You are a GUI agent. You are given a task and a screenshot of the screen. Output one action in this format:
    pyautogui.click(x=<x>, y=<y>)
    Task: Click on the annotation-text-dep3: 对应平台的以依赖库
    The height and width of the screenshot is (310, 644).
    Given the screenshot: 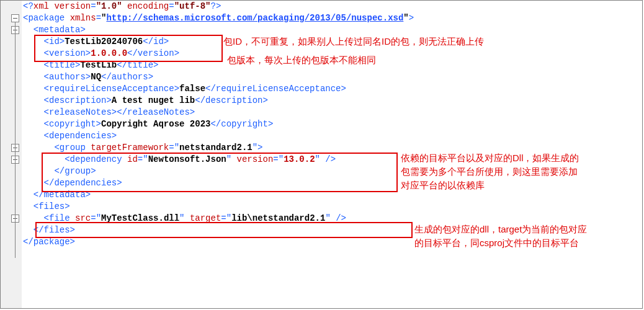 What is the action you would take?
    pyautogui.click(x=443, y=185)
    